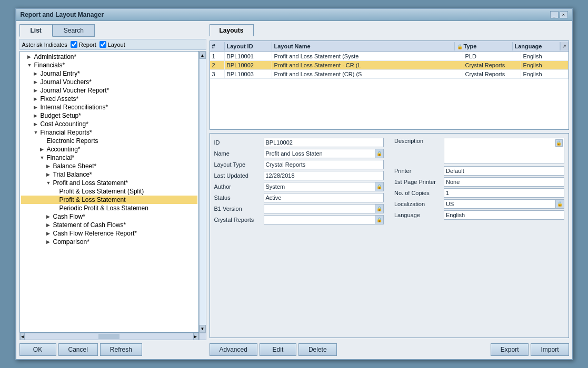 The image size is (588, 368). Describe the element at coordinates (109, 166) in the screenshot. I see `tree-item-balance-sheet: ▶Balance Sheet*` at that location.